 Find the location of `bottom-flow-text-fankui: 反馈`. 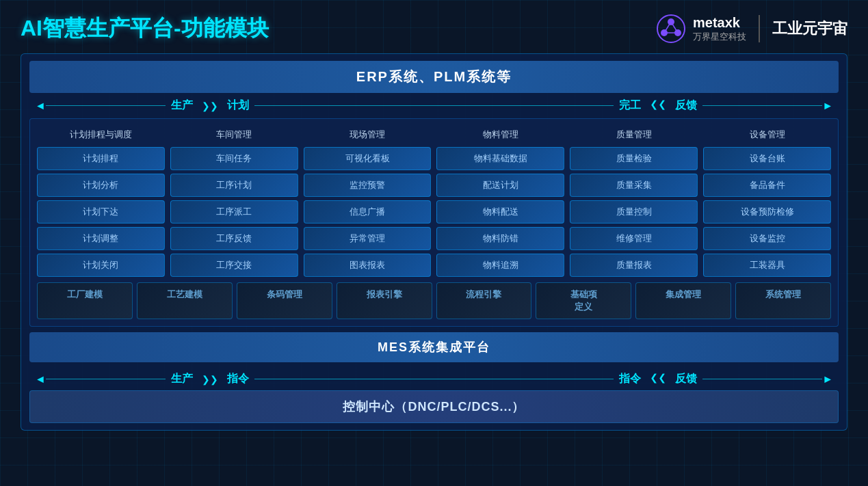

bottom-flow-text-fankui: 反馈 is located at coordinates (686, 379).